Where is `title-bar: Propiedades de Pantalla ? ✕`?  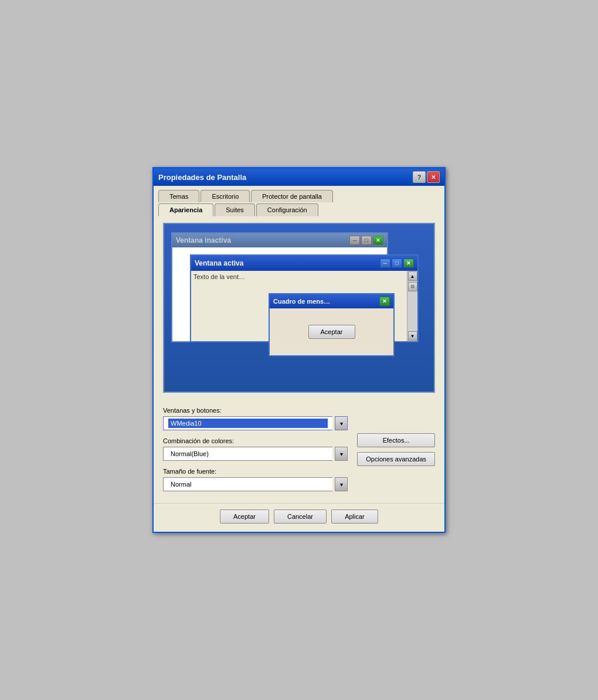 title-bar: Propiedades de Pantalla ? ✕ is located at coordinates (299, 177).